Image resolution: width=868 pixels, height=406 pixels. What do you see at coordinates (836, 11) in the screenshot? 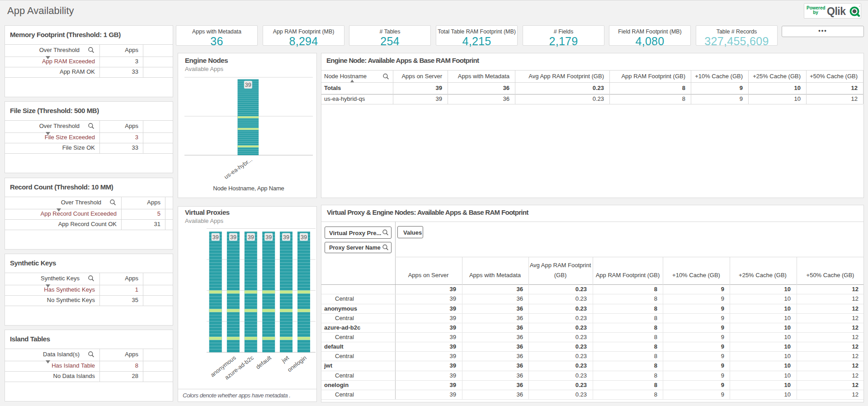
I see `svg-text: Qlik` at bounding box center [836, 11].